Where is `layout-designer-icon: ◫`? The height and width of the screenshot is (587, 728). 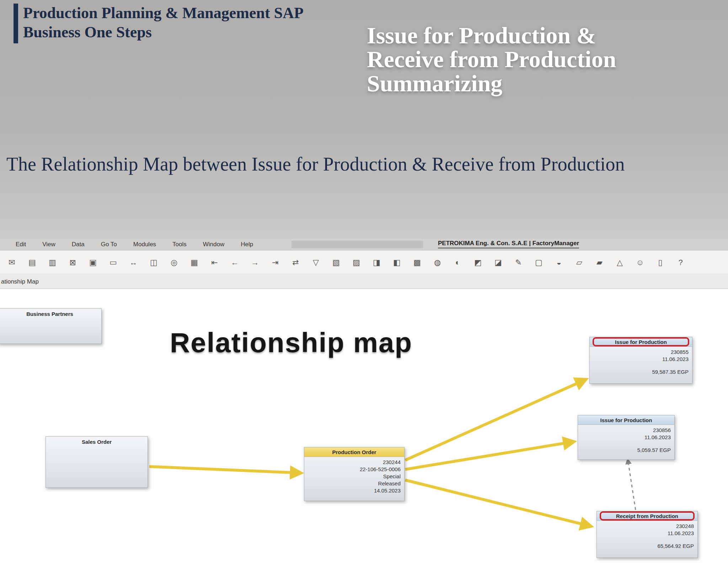
layout-designer-icon: ◫ is located at coordinates (154, 262).